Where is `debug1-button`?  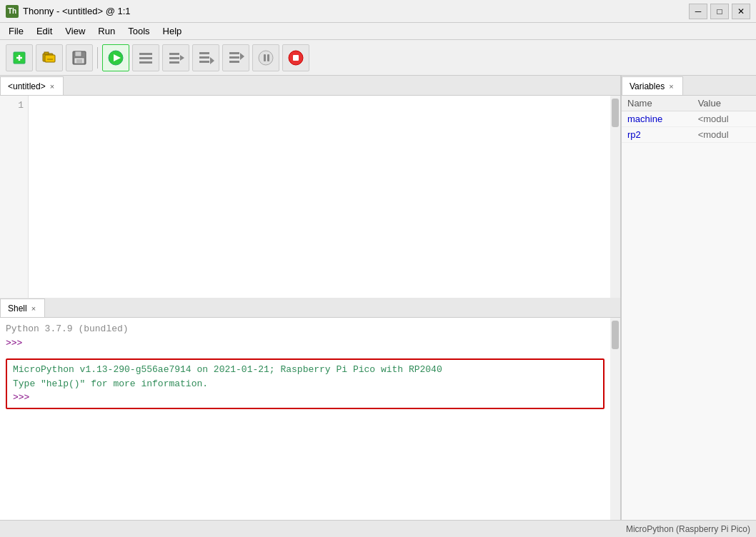
debug1-button is located at coordinates (146, 58).